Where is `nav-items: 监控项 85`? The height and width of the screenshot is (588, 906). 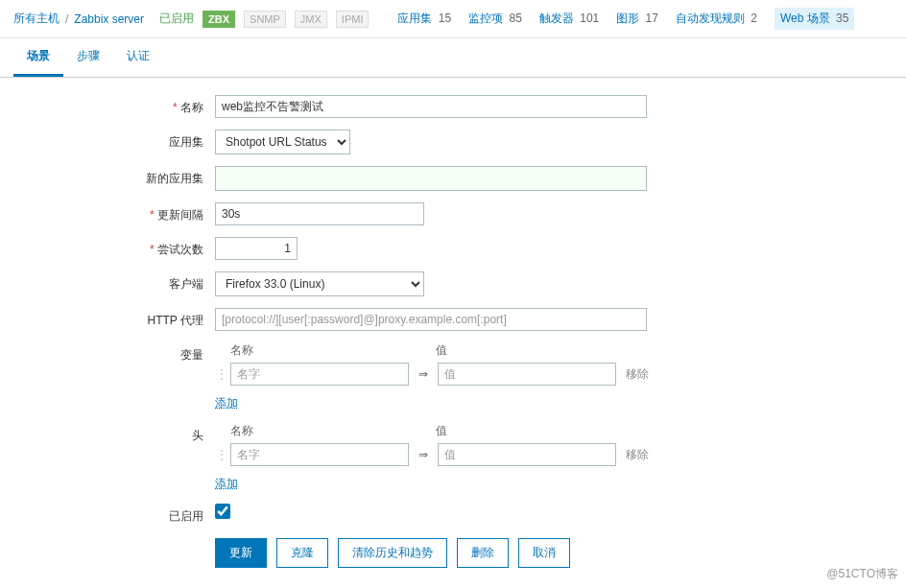
nav-items: 监控项 85 is located at coordinates (495, 19).